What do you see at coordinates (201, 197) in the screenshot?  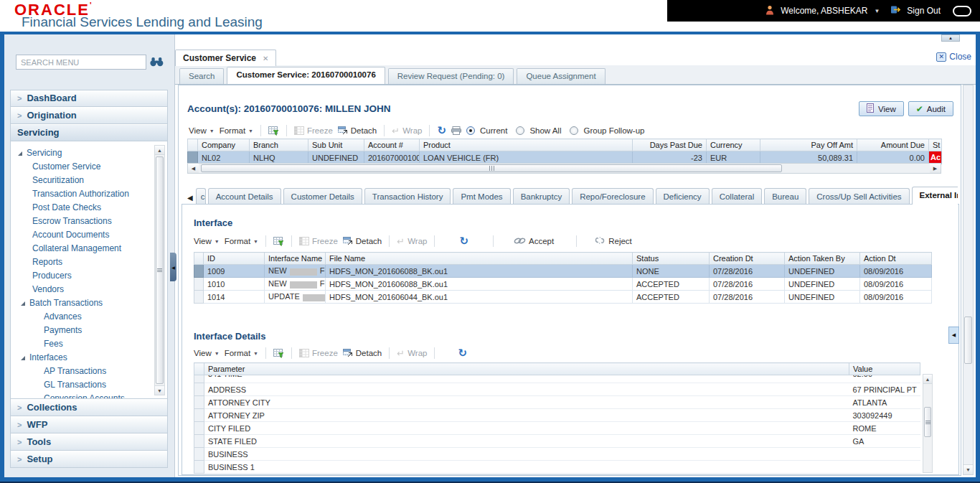 I see `detail-tab-truncated: ce` at bounding box center [201, 197].